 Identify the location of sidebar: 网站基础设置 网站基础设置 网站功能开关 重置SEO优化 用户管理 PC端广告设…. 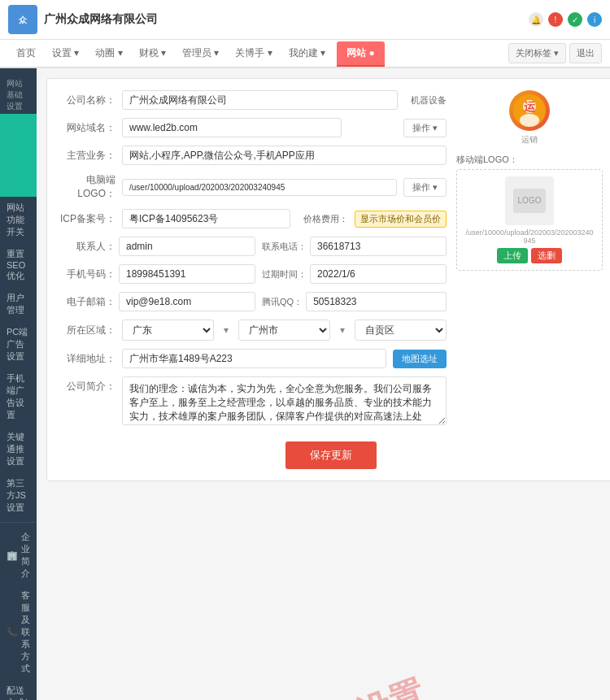
(18, 384).